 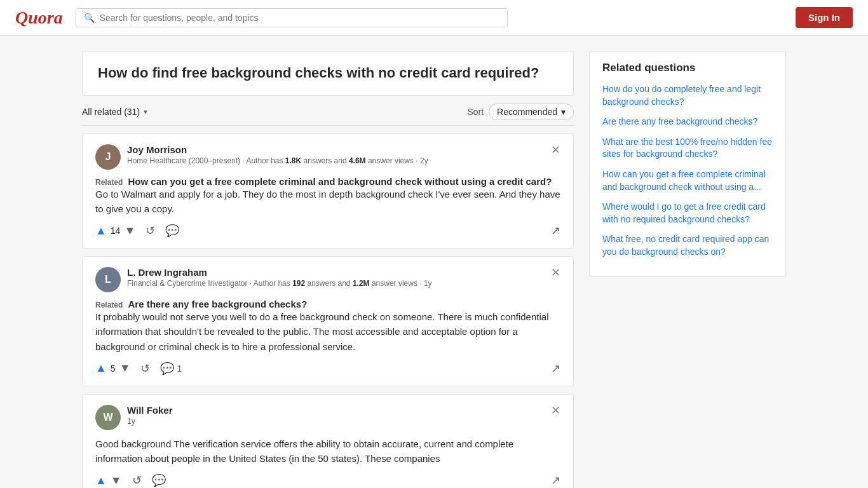 What do you see at coordinates (150, 416) in the screenshot?
I see `author-info: Will Foker 1y` at bounding box center [150, 416].